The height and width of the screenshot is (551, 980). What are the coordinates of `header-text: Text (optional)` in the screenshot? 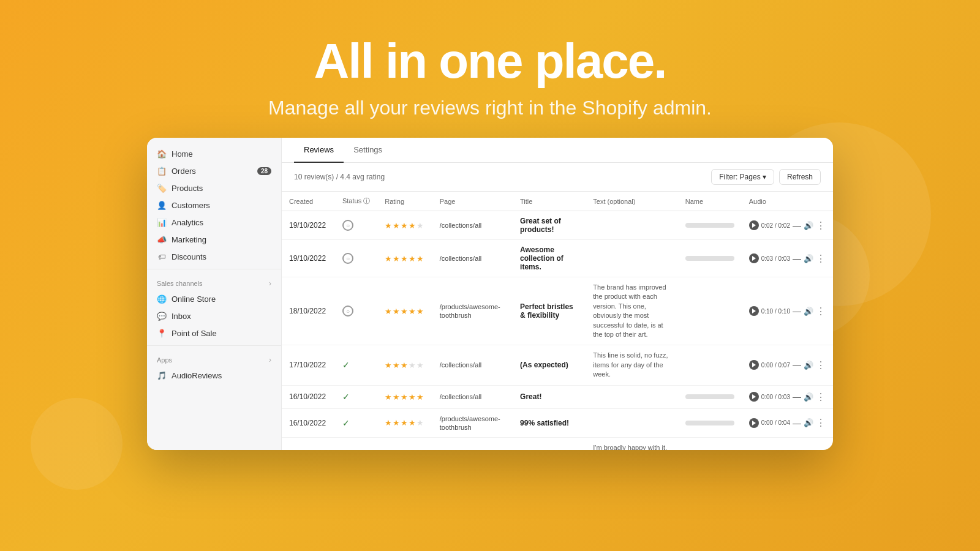 It's located at (631, 201).